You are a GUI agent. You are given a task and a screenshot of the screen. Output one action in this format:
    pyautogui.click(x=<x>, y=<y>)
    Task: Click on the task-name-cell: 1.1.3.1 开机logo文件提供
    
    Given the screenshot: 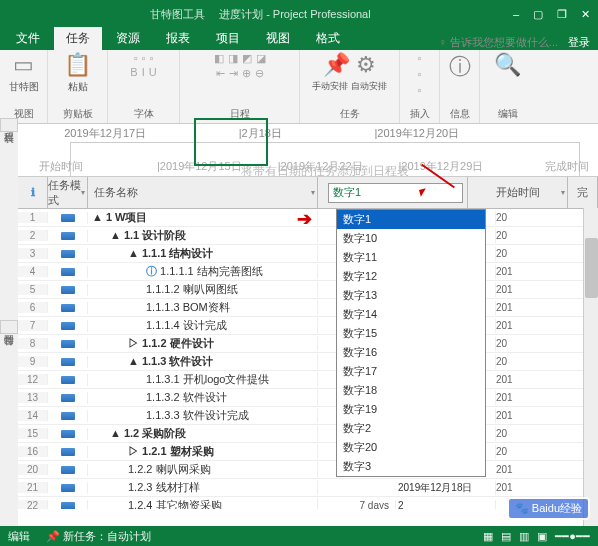 What is the action you would take?
    pyautogui.click(x=203, y=380)
    